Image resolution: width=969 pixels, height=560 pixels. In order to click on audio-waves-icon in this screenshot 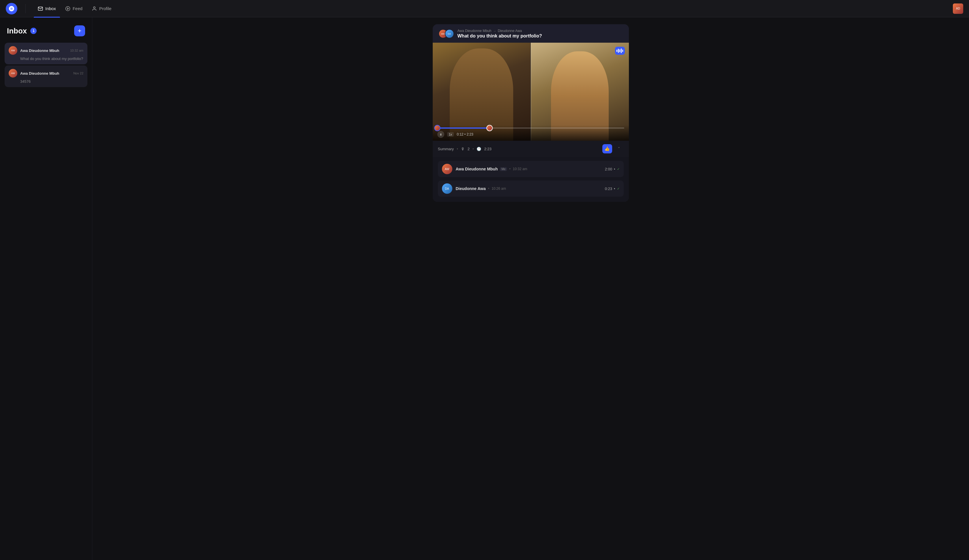, I will do `click(620, 51)`.